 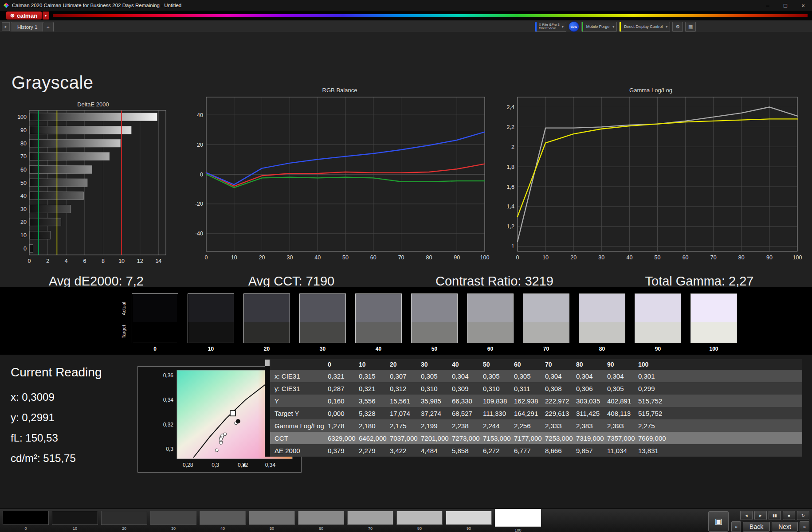 I want to click on repeat-button: ↻, so click(x=803, y=515).